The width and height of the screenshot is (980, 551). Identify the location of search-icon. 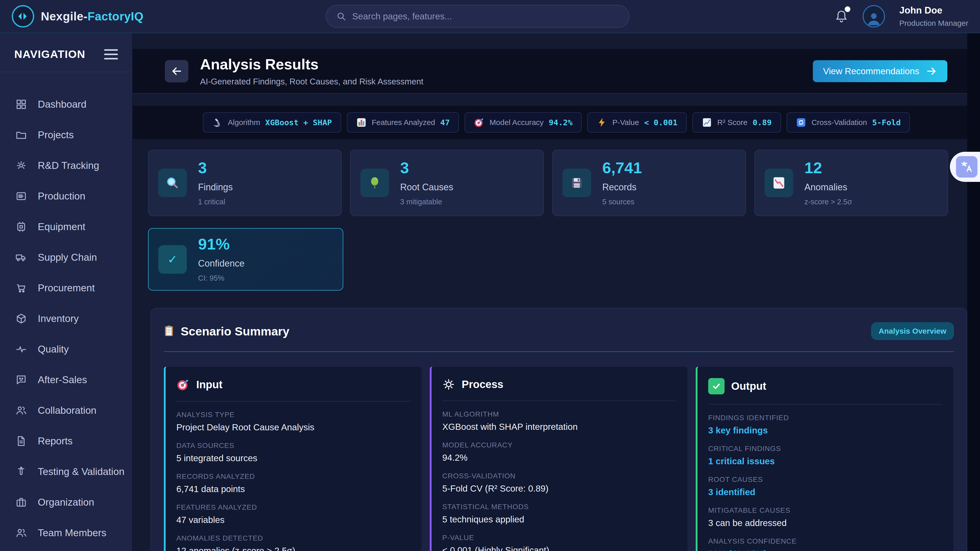
(341, 16).